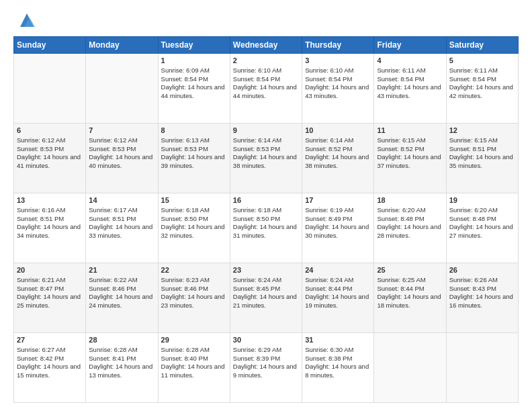 This screenshot has height=411, width=532. I want to click on sunrise-text: Sunrise: 6:27 AM, so click(50, 351).